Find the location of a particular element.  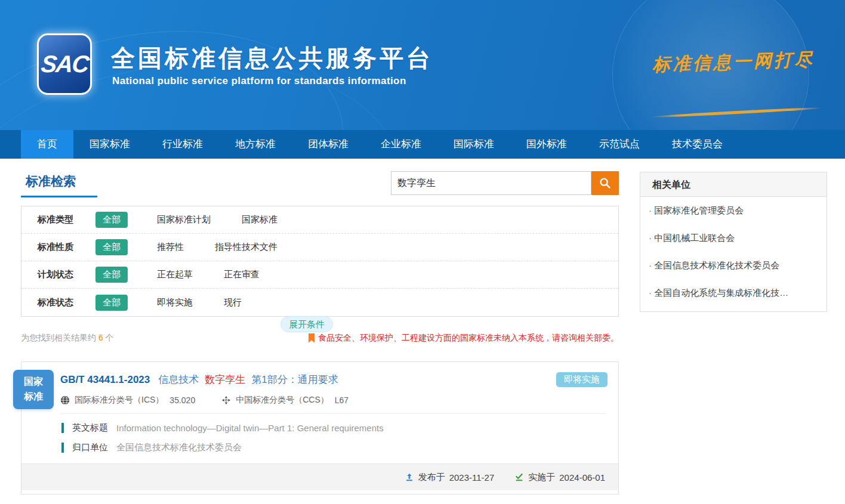

nav-tab-pilot-programs: 示范试点 is located at coordinates (619, 144).